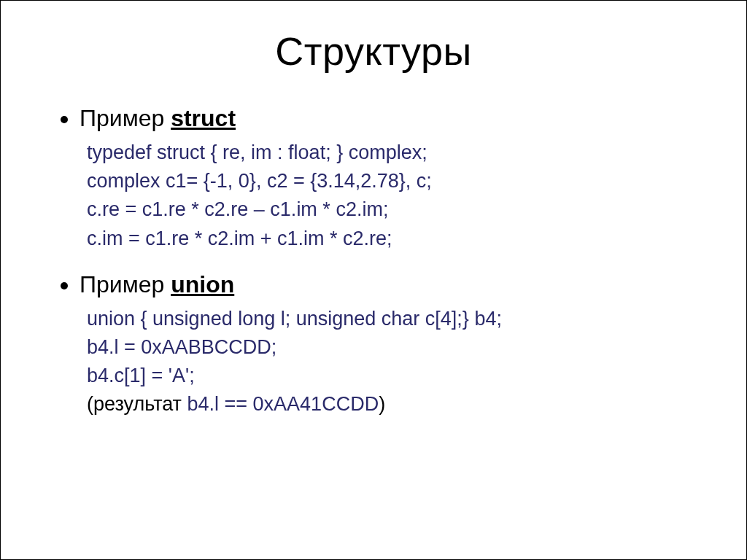  Describe the element at coordinates (395, 153) in the screenshot. I see `code-line: typedef struct { re, im : float; } compl…` at that location.